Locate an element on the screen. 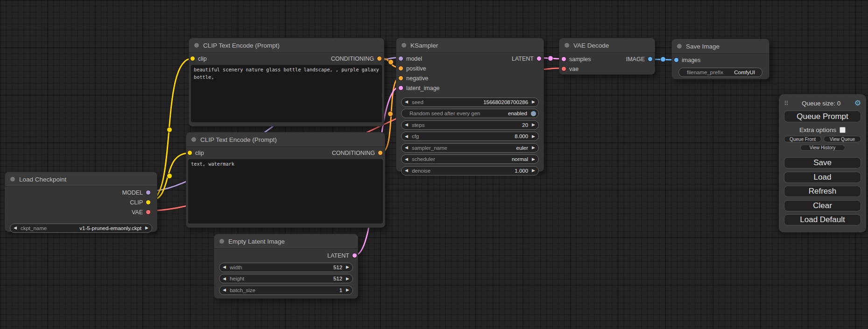  node-vae-decode: VAE Decode samples IMAGE vae is located at coordinates (607, 56).